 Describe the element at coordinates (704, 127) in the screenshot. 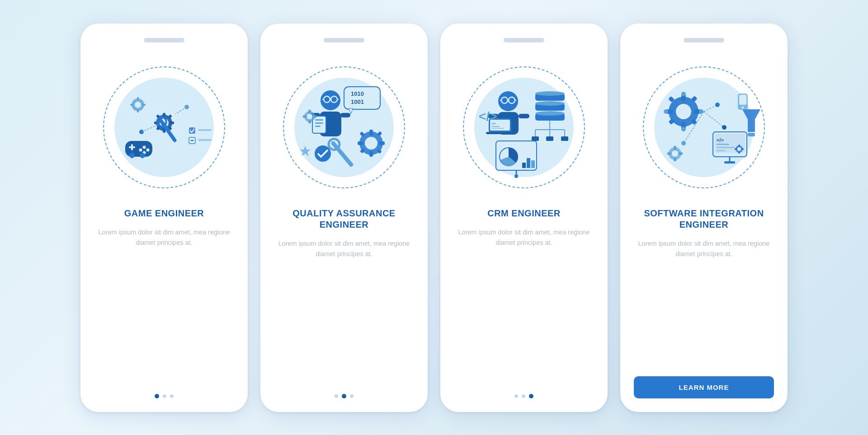

I see `software-integration-engineer-svg: </>` at that location.